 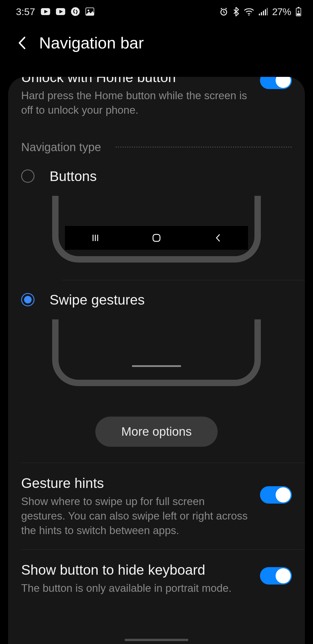 What do you see at coordinates (156, 103) in the screenshot?
I see `unlock-home-row: Unlock with Home button Hard press the H…` at bounding box center [156, 103].